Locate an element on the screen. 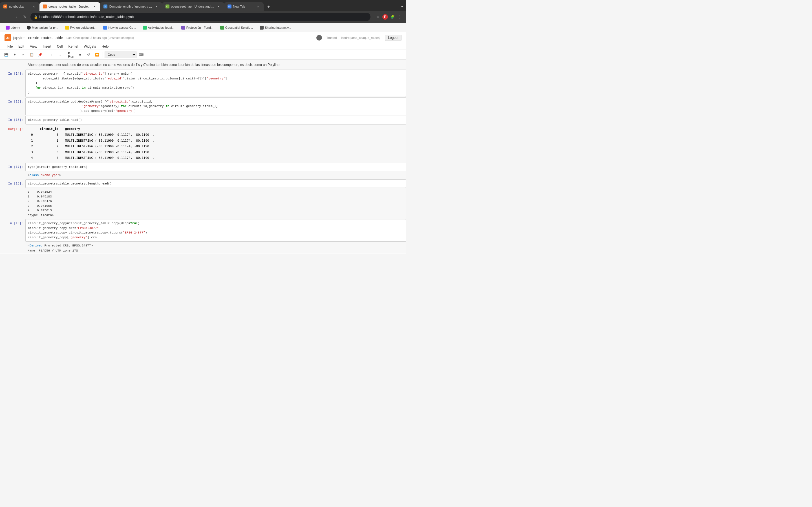 The image size is (812, 507). tab2-favicon: J is located at coordinates (45, 6).